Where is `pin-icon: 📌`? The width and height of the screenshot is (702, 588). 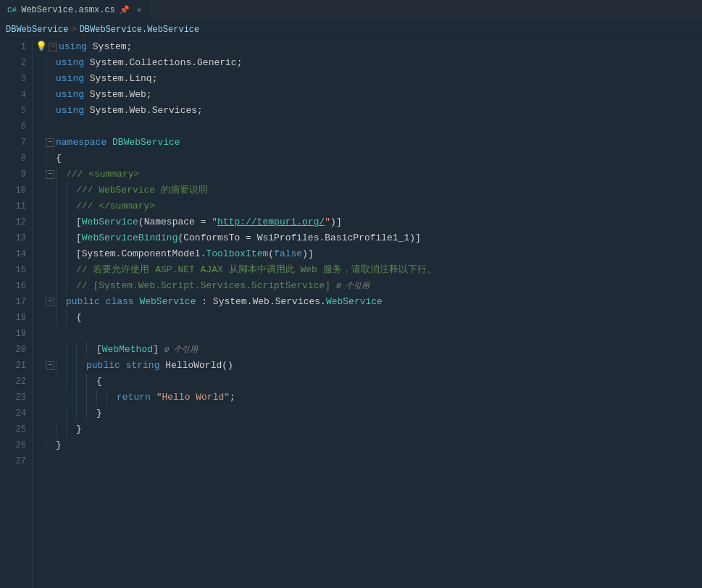 pin-icon: 📌 is located at coordinates (125, 10).